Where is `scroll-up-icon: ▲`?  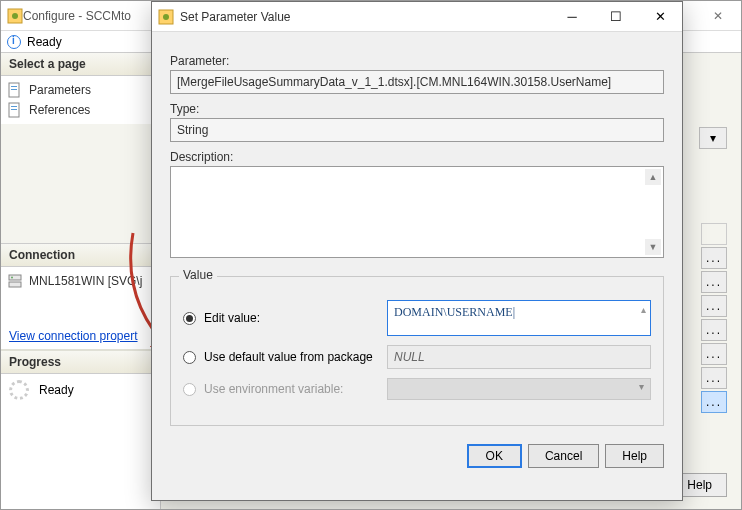
scroll-up-icon: ▲ is located at coordinates (653, 177).